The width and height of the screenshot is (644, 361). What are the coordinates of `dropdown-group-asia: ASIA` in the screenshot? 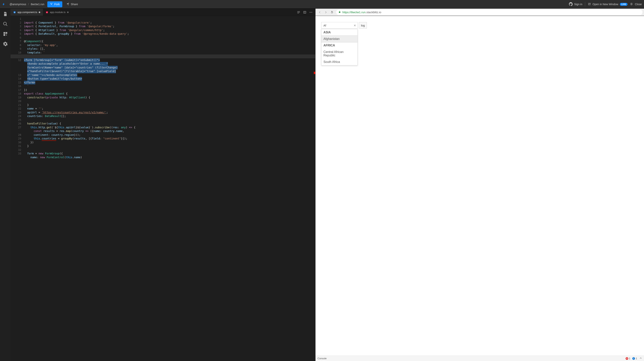 It's located at (340, 33).